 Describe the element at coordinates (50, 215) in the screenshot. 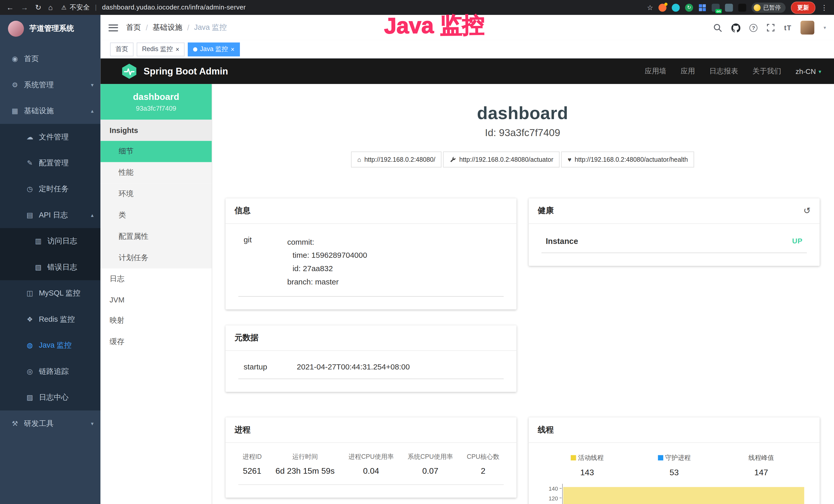

I see `sidebar-item-api-logs: ▤ API 日志 ▴` at that location.